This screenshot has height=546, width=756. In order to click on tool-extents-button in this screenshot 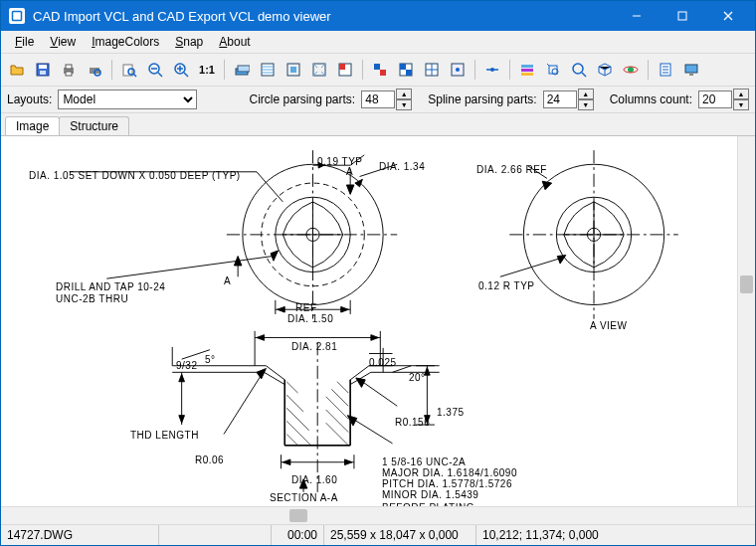, I will do `click(319, 70)`.